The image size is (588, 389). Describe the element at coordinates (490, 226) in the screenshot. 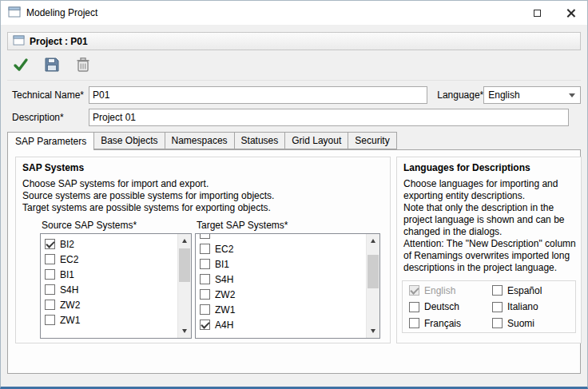

I see `languages-description: Choose languages for importing and expor…` at that location.